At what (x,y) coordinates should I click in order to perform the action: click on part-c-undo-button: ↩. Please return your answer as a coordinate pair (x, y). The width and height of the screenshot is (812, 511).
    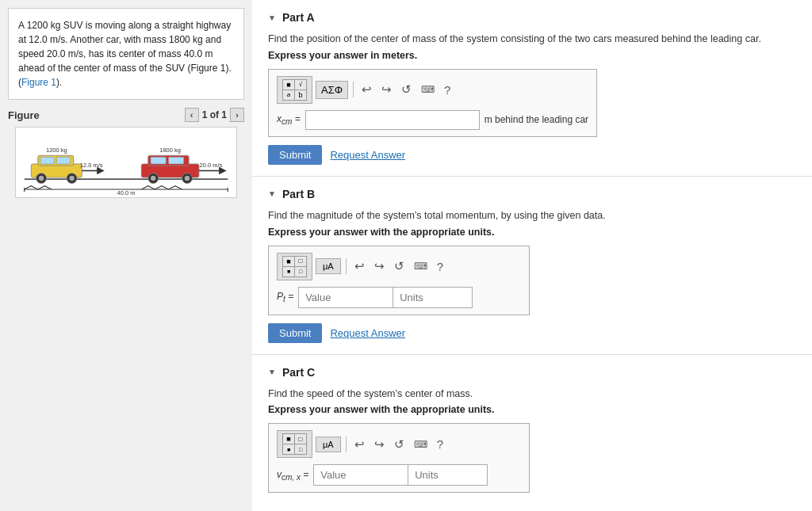
    Looking at the image, I should click on (360, 444).